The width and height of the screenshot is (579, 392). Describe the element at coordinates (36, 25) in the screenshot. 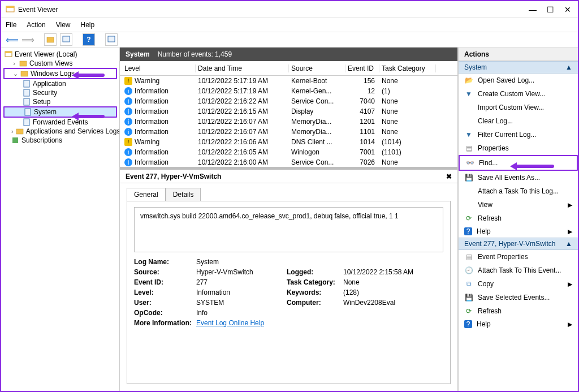

I see `menu-action: Action` at that location.